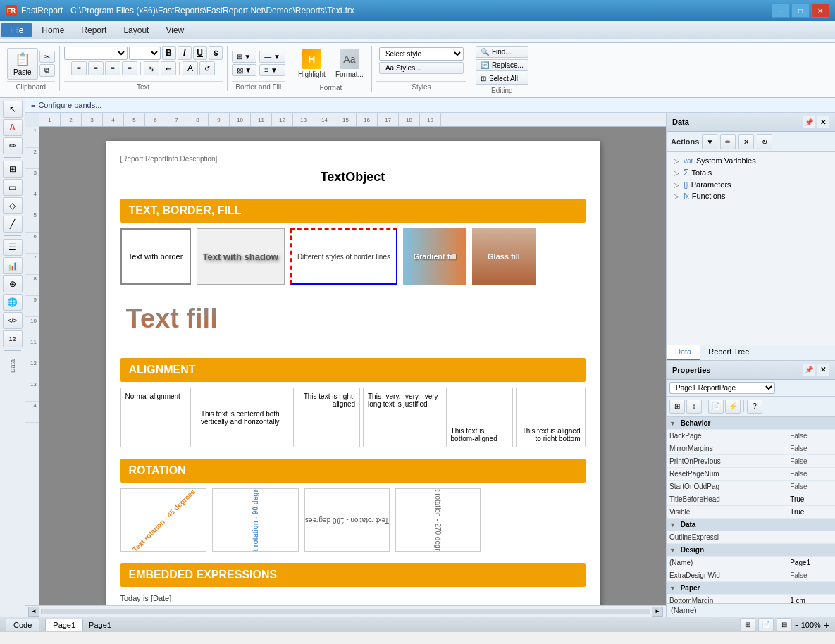 This screenshot has height=644, width=835. I want to click on list-tool-button: ☰, so click(13, 247).